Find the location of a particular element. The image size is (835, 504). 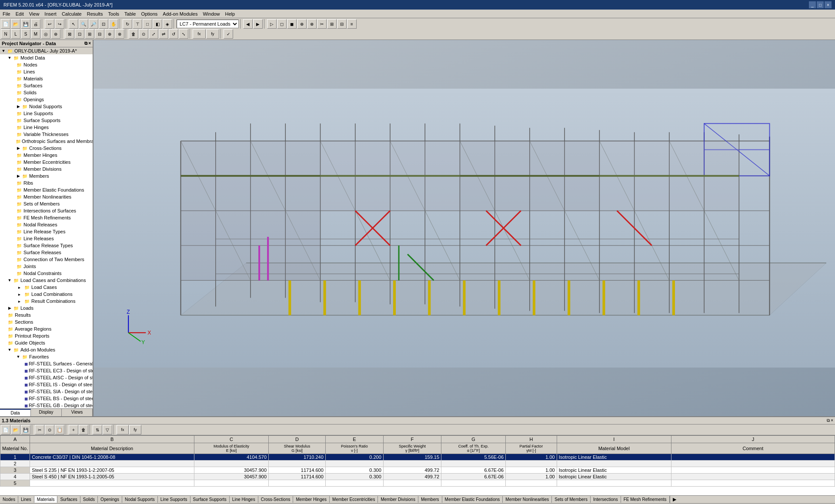

tree-intersections: 📁 Intersections of Surfaces is located at coordinates (46, 211).